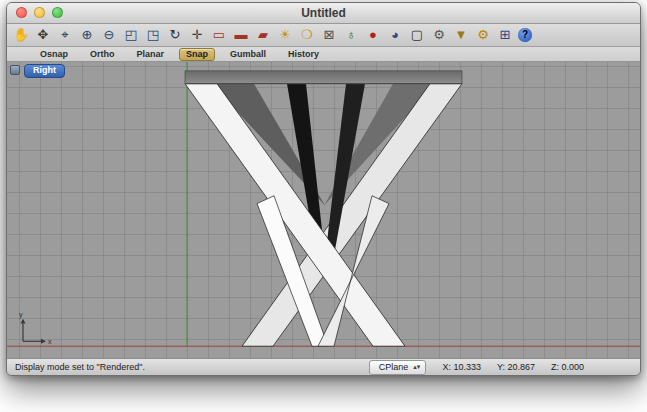 The width and height of the screenshot is (647, 412). Describe the element at coordinates (219, 35) in the screenshot. I see `wireframe-display-icon: ▭` at that location.